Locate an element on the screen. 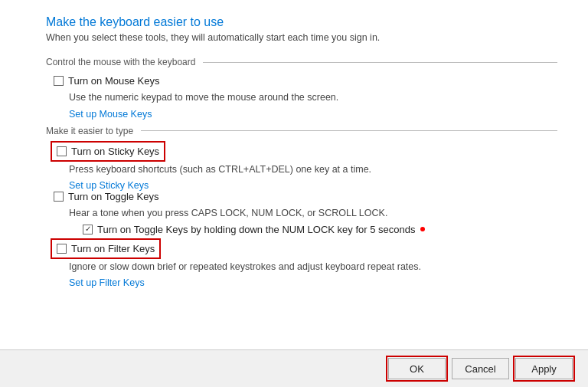  toggle-keys-description: Hear a tone when you press CAPS LOCK, NU… is located at coordinates (313, 214).